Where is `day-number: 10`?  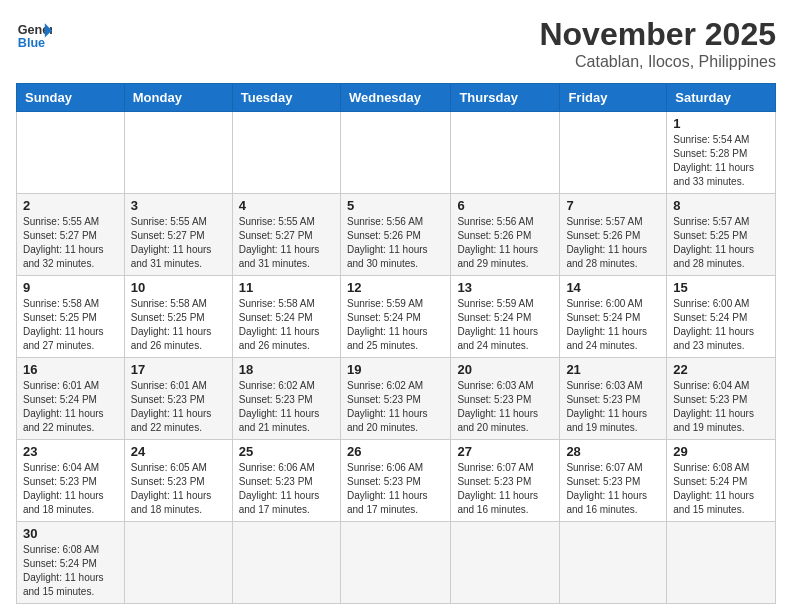
day-number: 10 is located at coordinates (178, 288).